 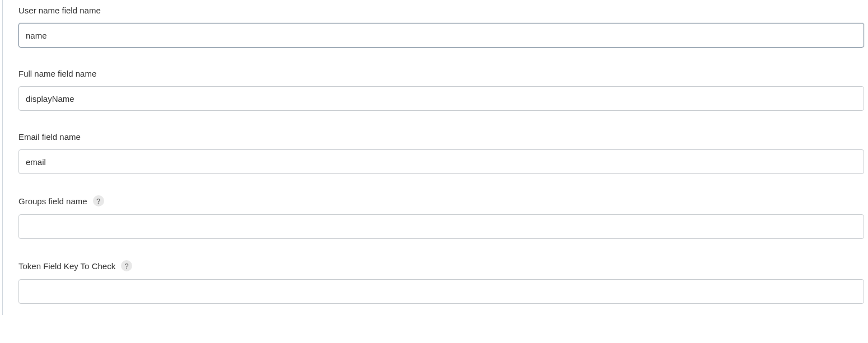 I want to click on form-group-email: Email field name, so click(x=444, y=153).